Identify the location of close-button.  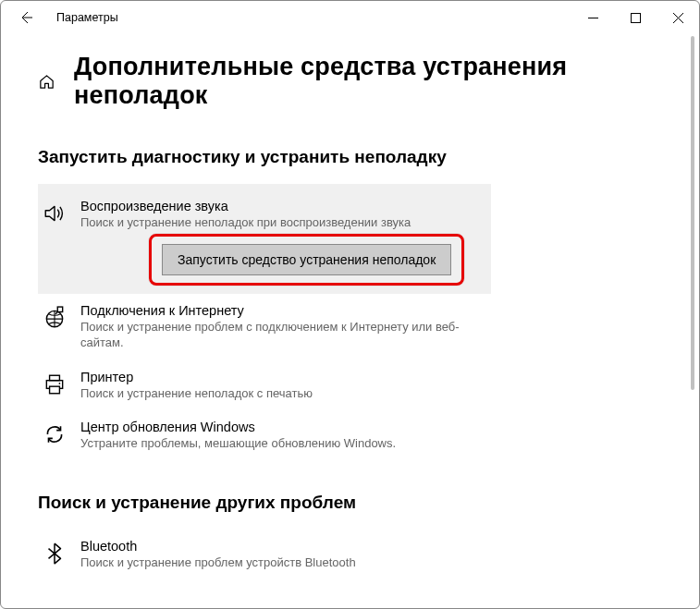
(678, 18).